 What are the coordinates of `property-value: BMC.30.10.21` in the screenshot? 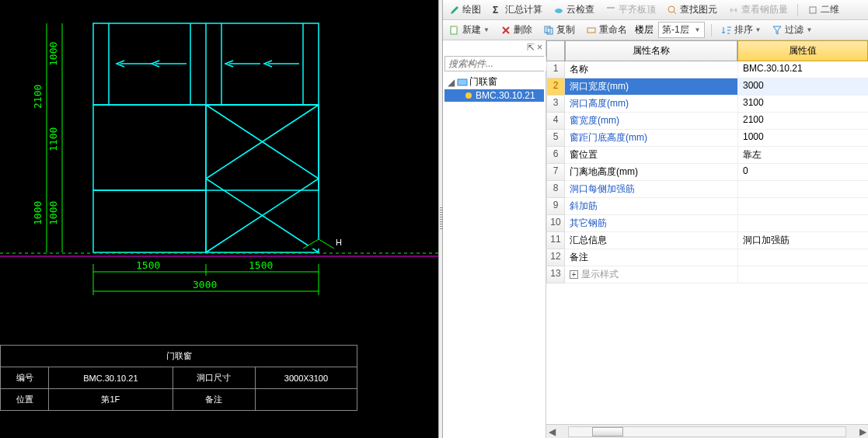 It's located at (803, 70).